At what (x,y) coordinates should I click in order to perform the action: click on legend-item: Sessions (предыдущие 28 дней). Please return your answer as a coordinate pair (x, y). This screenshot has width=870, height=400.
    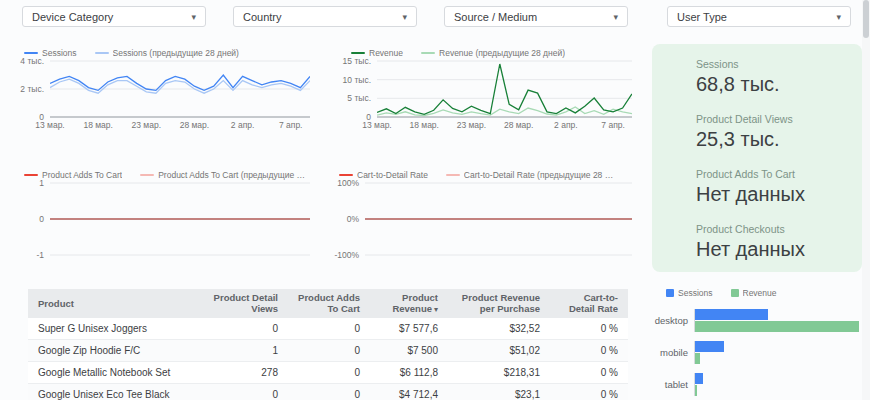
    Looking at the image, I should click on (167, 53).